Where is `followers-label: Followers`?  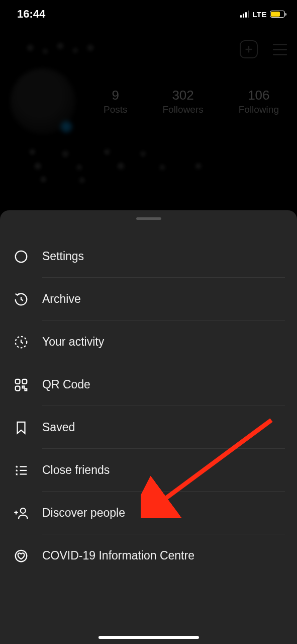 followers-label: Followers is located at coordinates (183, 110).